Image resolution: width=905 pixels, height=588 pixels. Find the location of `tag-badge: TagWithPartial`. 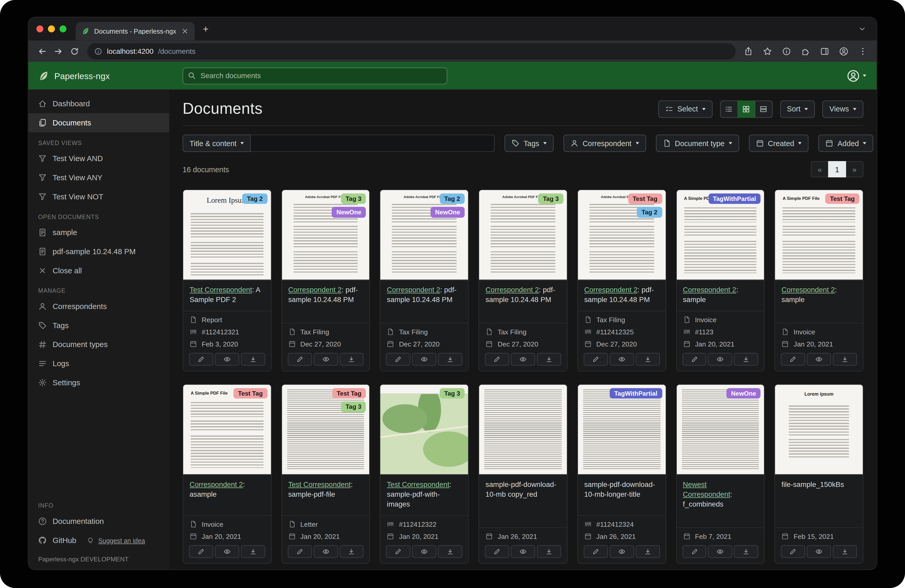

tag-badge: TagWithPartial is located at coordinates (735, 199).